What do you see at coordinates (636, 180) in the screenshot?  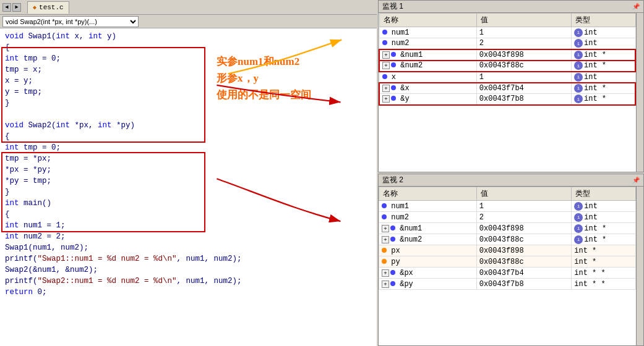 I see `watch2-pin-btn: 📌` at bounding box center [636, 180].